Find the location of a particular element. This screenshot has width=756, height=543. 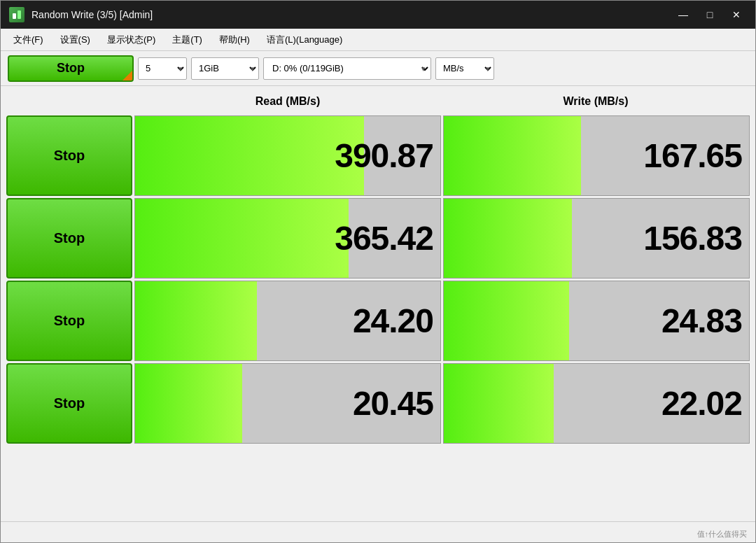

count-select-wrapper: 5 1 2 3 4 6 7 8 9 is located at coordinates (162, 69).